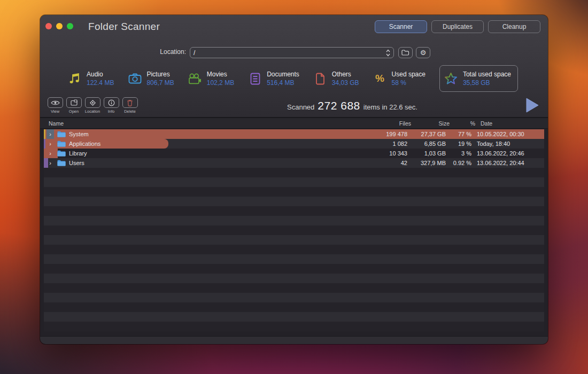 The image size is (588, 374). I want to click on info-button, so click(111, 103).